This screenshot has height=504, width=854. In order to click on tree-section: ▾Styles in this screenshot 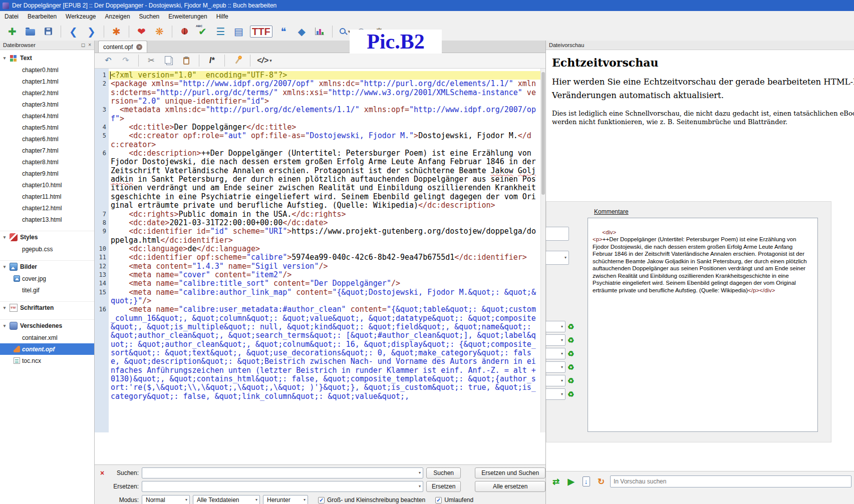, I will do `click(47, 237)`.